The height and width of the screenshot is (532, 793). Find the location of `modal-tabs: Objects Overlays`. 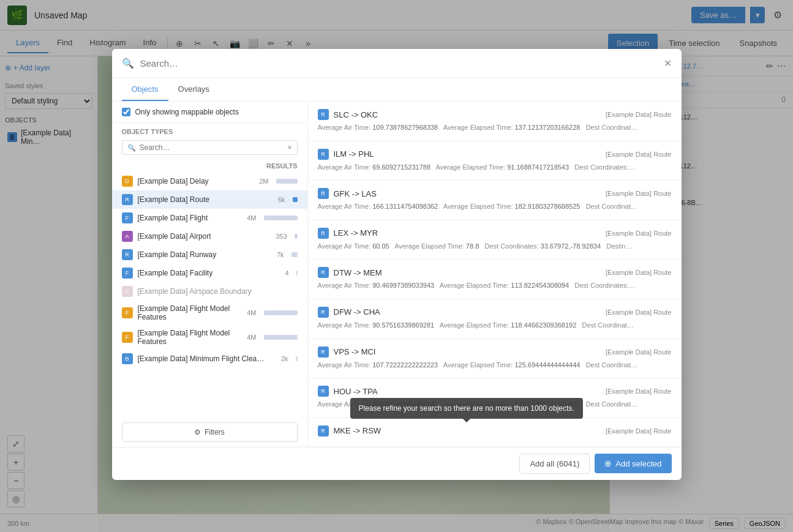

modal-tabs: Objects Overlays is located at coordinates (397, 90).